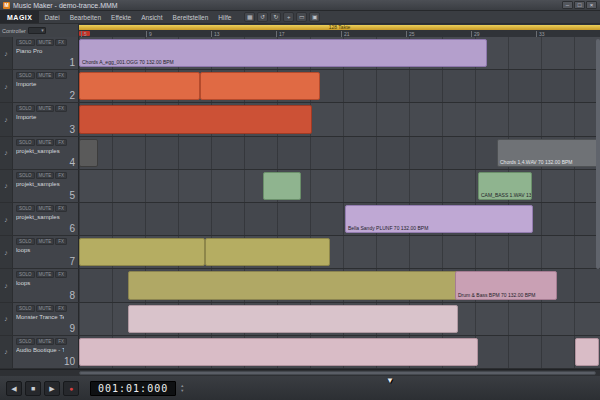 Image resolution: width=600 pixels, height=400 pixels. What do you see at coordinates (46, 319) in the screenshot?
I see `track-header: SOLOMUTEFXMonster Trance Tem9` at bounding box center [46, 319].